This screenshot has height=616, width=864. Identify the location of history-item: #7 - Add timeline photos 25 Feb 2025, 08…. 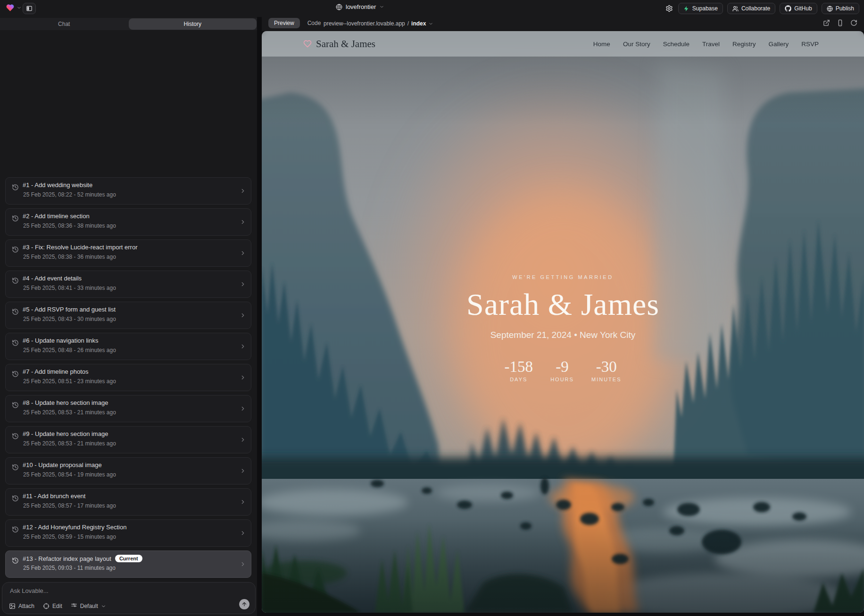
(128, 378).